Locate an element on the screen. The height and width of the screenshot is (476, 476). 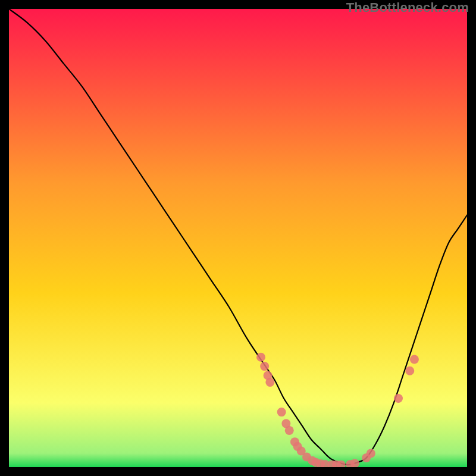
watermark-text: TheBottleneck.com is located at coordinates (408, 8).